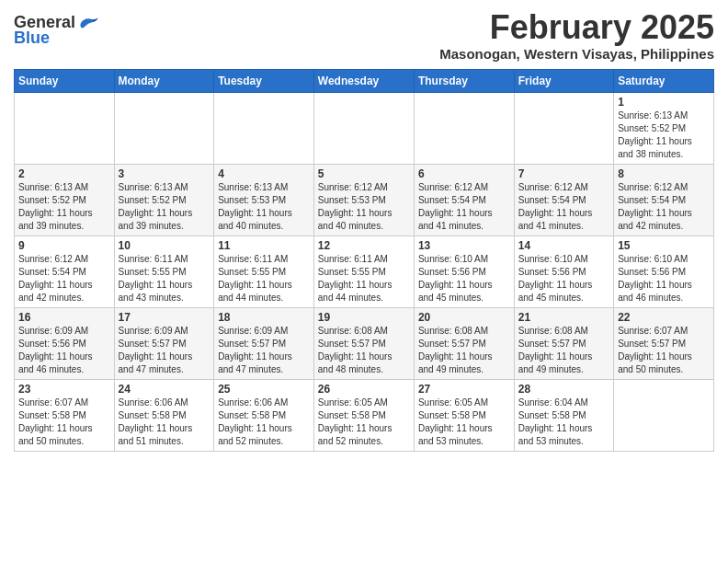  Describe the element at coordinates (664, 246) in the screenshot. I see `day-number: 15` at that location.